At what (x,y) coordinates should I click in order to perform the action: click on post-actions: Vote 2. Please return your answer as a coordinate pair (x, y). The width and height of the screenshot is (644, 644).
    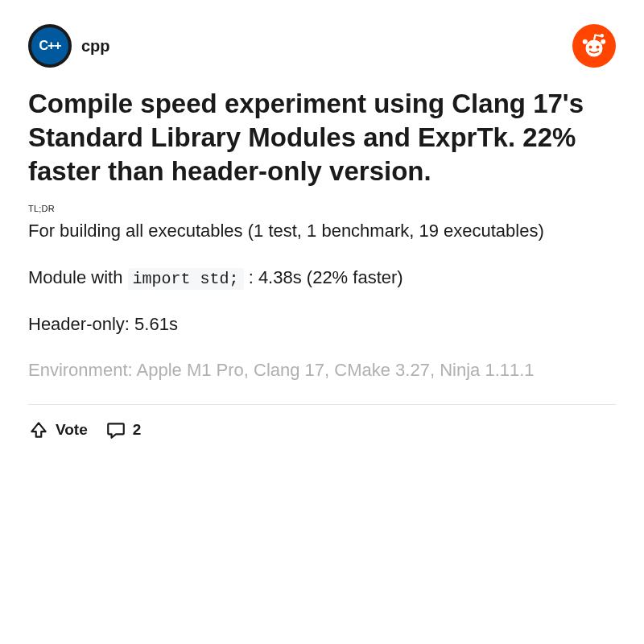
    Looking at the image, I should click on (322, 430).